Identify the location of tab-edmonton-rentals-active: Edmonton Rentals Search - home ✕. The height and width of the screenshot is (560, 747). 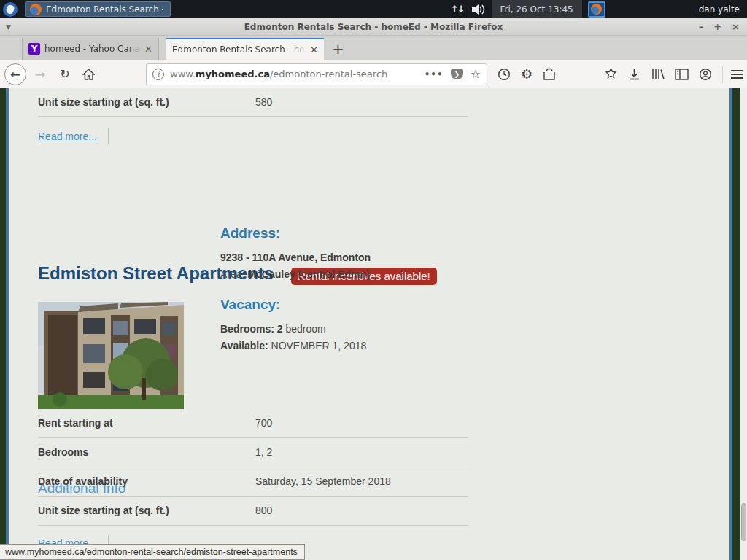
(245, 49).